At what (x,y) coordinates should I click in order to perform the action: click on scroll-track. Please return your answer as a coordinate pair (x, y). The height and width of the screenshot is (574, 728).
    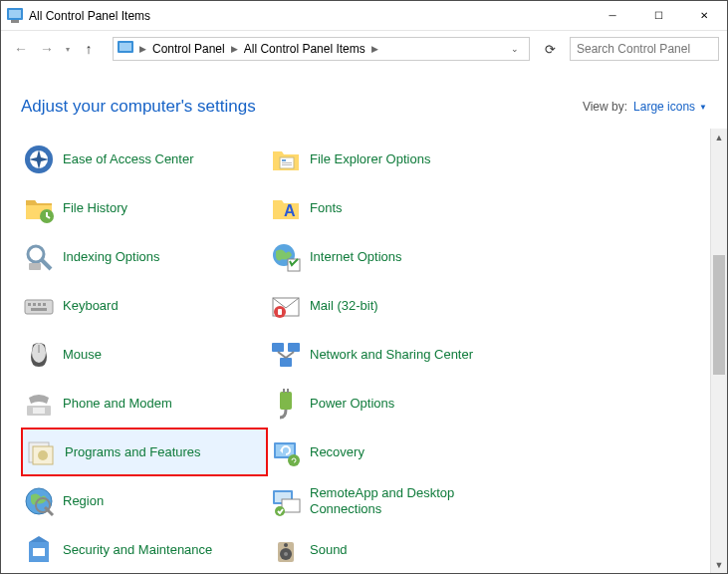
    Looking at the image, I should click on (719, 351).